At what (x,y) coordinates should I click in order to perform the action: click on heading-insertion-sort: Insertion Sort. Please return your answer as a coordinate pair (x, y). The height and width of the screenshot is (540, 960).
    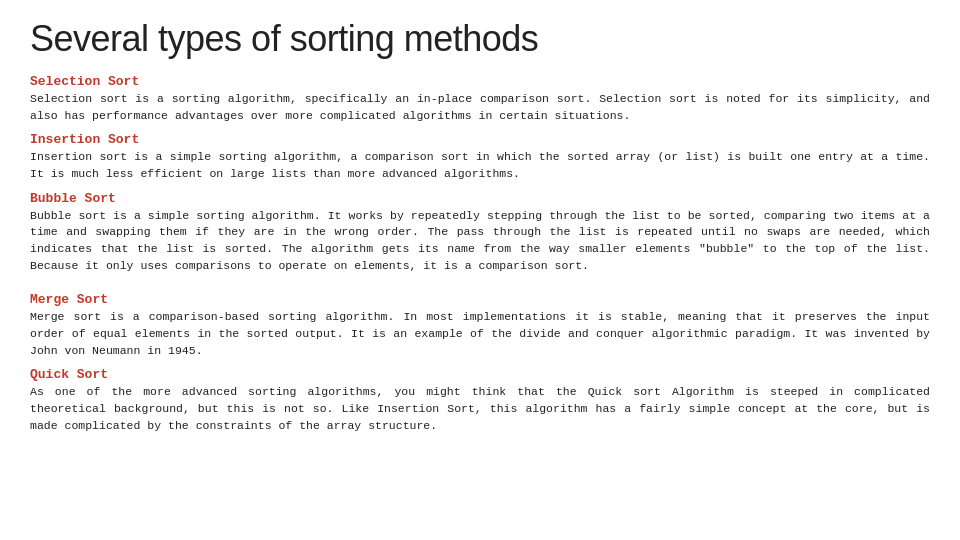
    Looking at the image, I should click on (480, 140).